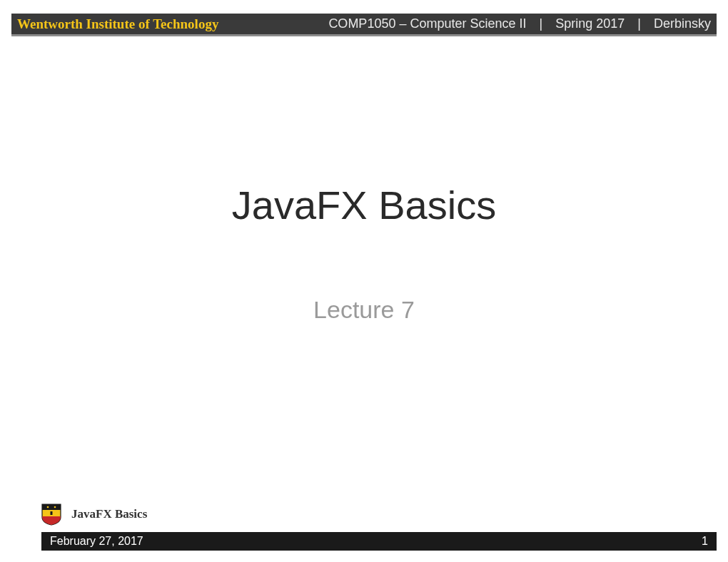 This screenshot has width=728, height=562. I want to click on footer-topic-text: JavaFX Basics, so click(109, 514).